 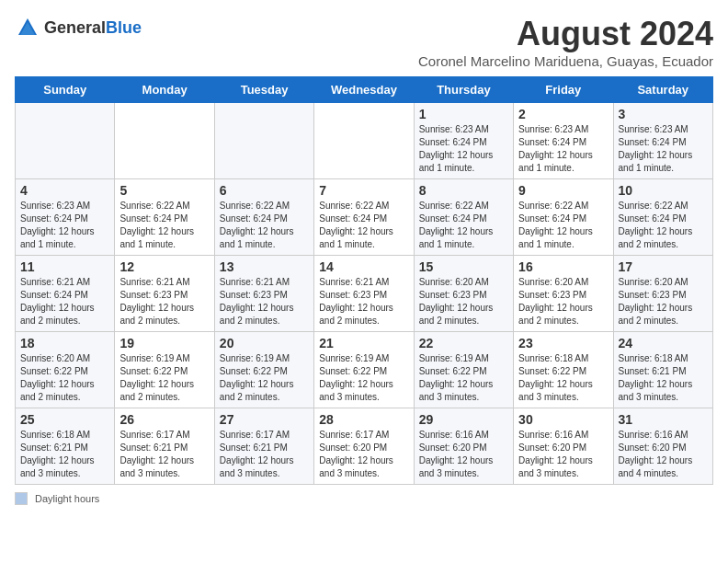 I want to click on week-row-2: 4Sunrise: 6:23 AM Sunset: 6:24 PM Daylig…, so click(x=364, y=217).